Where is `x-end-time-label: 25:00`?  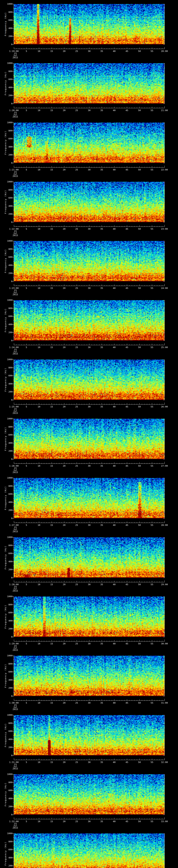 x-end-time-label: 25:00 is located at coordinates (165, 347).